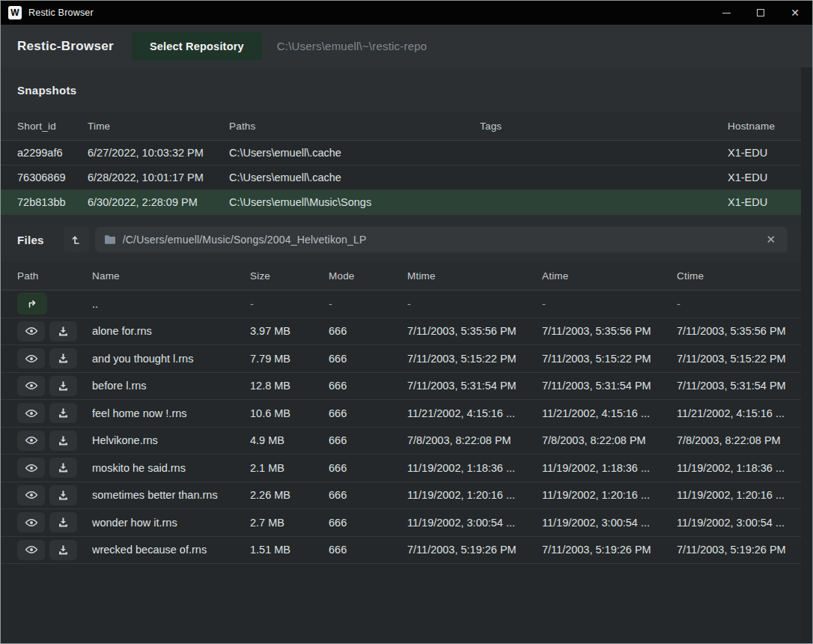  I want to click on snapshots-table-header: Short_id Time Paths Tags Hostname, so click(401, 127).